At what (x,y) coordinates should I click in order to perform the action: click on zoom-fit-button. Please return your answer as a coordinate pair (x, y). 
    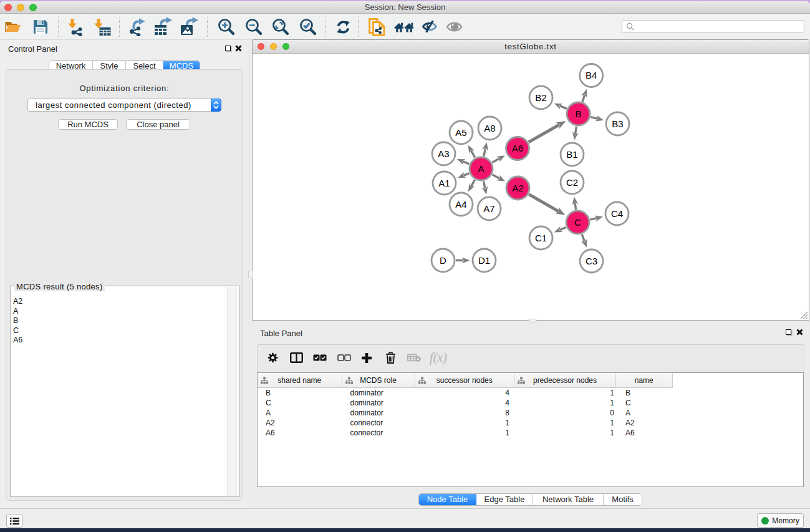
    Looking at the image, I should click on (280, 27).